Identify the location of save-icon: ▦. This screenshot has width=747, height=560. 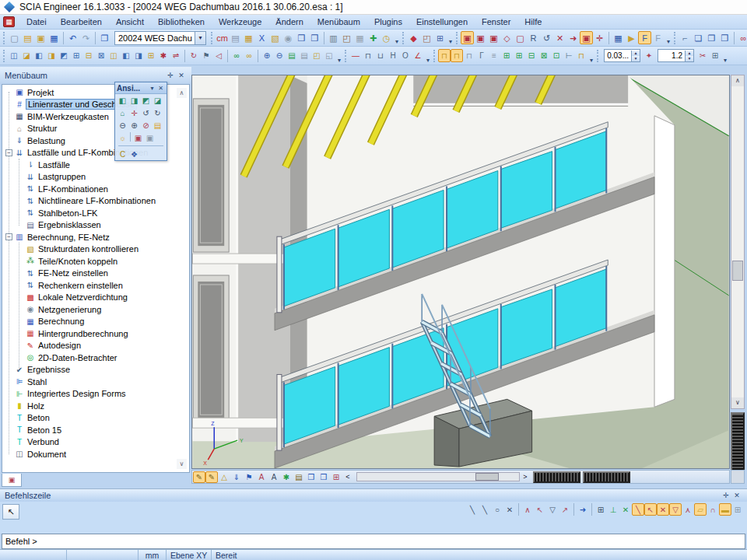
(54, 37).